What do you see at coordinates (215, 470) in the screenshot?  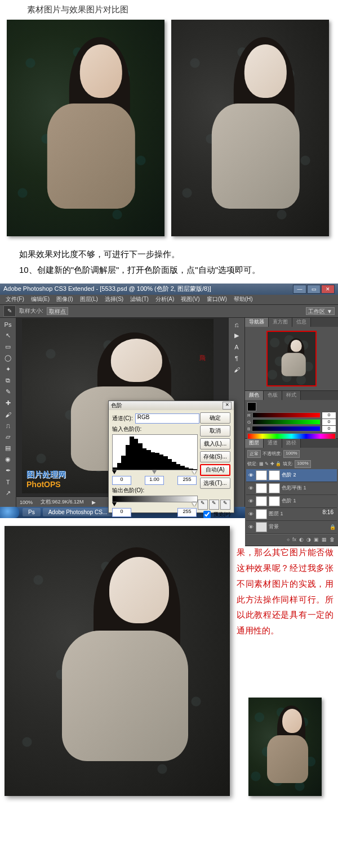 I see `auto-button: 自动(A)` at bounding box center [215, 470].